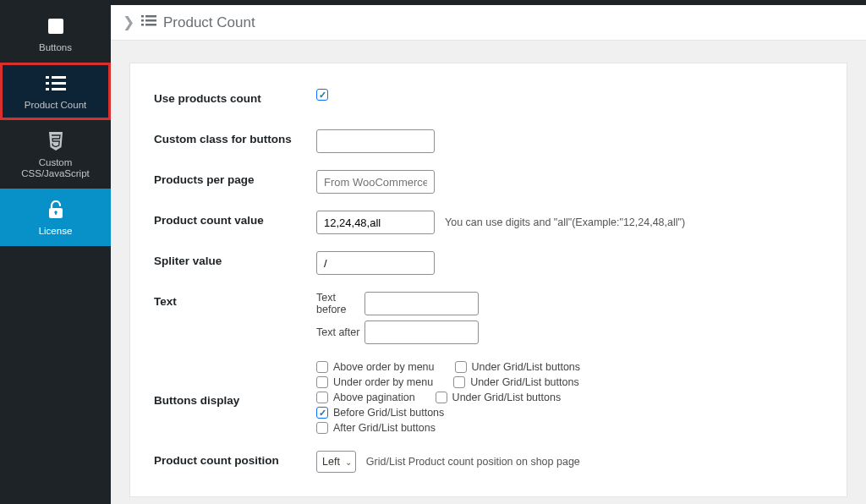 The width and height of the screenshot is (866, 504). Describe the element at coordinates (56, 155) in the screenshot. I see `sidebar-item-custom-css-js: Custom CSS/JavaScript` at that location.